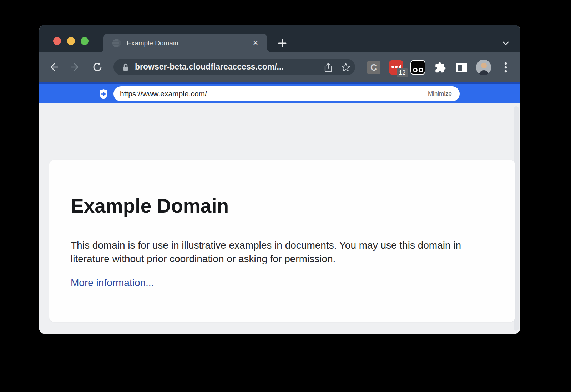 The width and height of the screenshot is (571, 392). Describe the element at coordinates (293, 206) in the screenshot. I see `page-heading: Example Domain` at that location.